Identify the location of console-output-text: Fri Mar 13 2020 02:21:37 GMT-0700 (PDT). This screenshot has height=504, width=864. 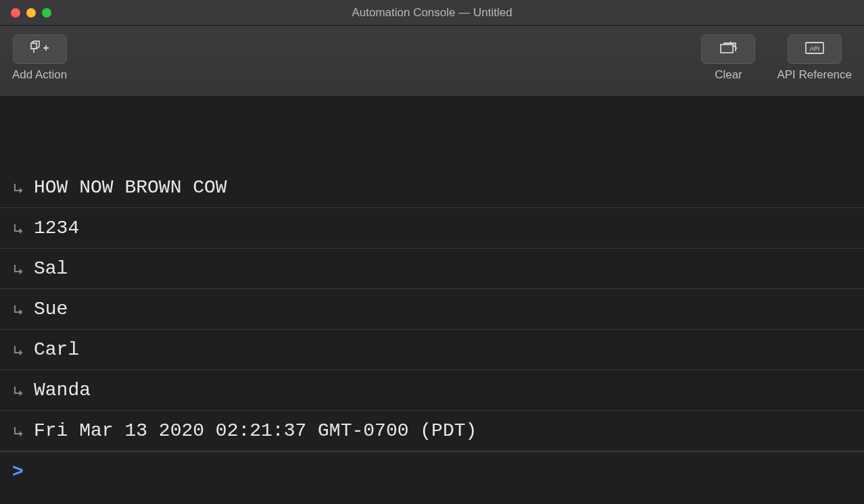
(256, 431).